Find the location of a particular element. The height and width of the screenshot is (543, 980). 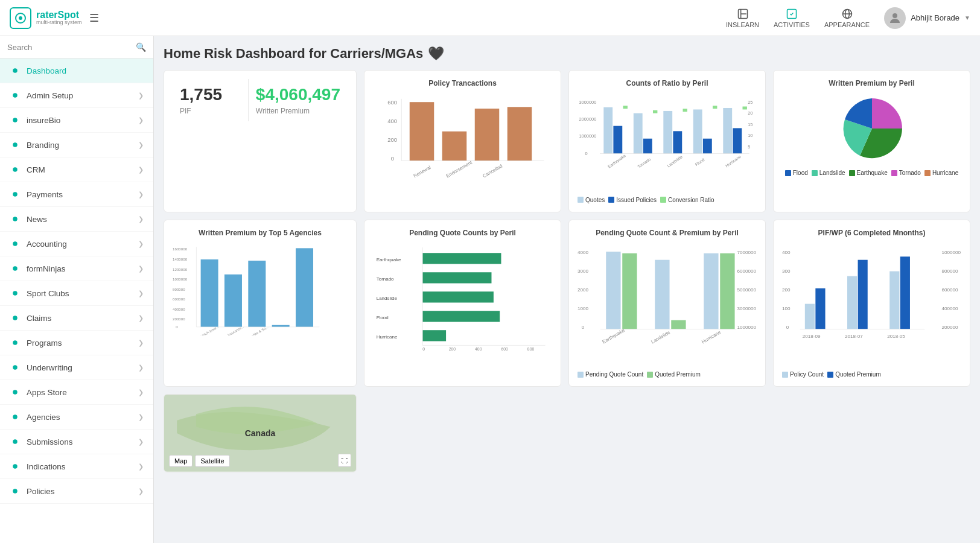

written-premium-peril-title: Written Premium by Peril is located at coordinates (871, 83).